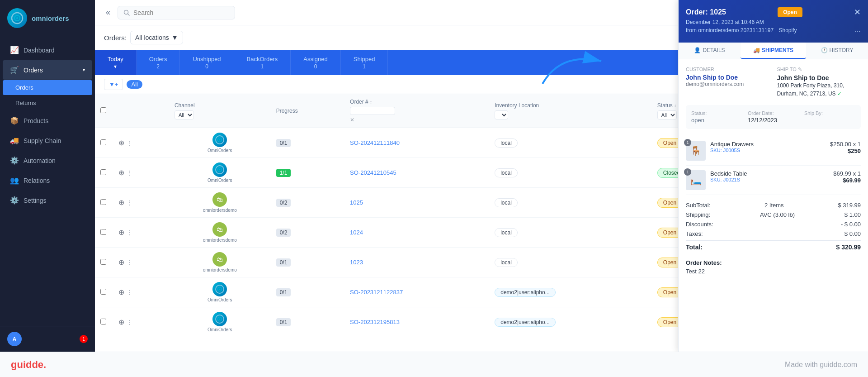 Image resolution: width=868 pixels, height=377 pixels. What do you see at coordinates (207, 59) in the screenshot?
I see `tab-unshipped-label: Unshipped` at bounding box center [207, 59].